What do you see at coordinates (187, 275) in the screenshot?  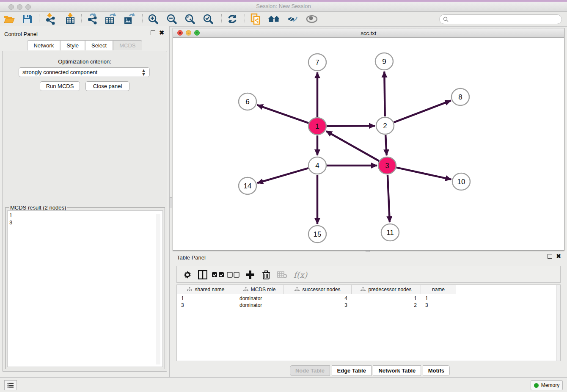 I see `gear-icon` at bounding box center [187, 275].